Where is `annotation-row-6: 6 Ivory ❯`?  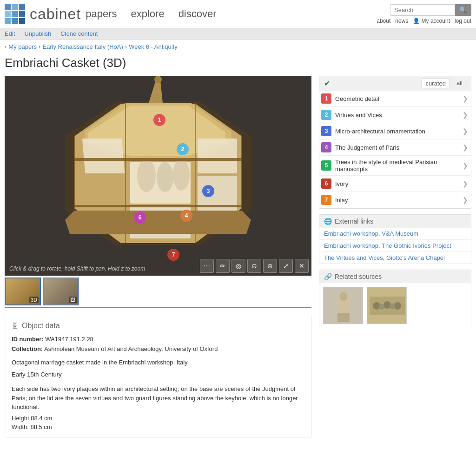 annotation-row-6: 6 Ivory ❯ is located at coordinates (395, 184).